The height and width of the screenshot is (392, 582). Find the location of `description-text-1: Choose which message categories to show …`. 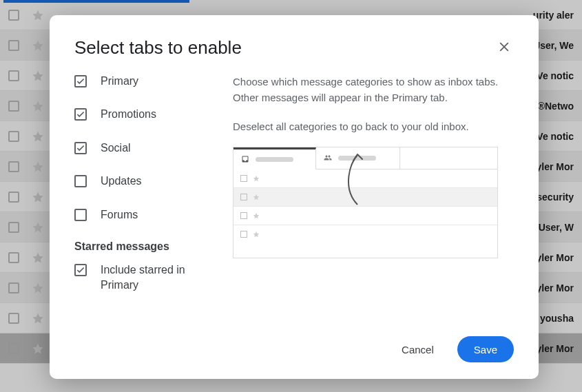

description-text-1: Choose which message categories to show … is located at coordinates (373, 90).